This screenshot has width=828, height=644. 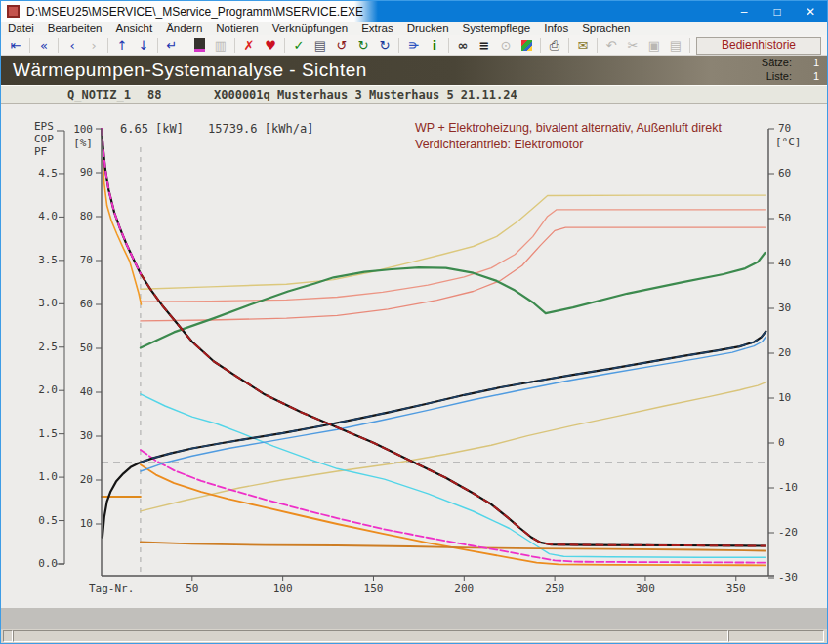 I want to click on salmon-upper-curve, so click(x=453, y=256).